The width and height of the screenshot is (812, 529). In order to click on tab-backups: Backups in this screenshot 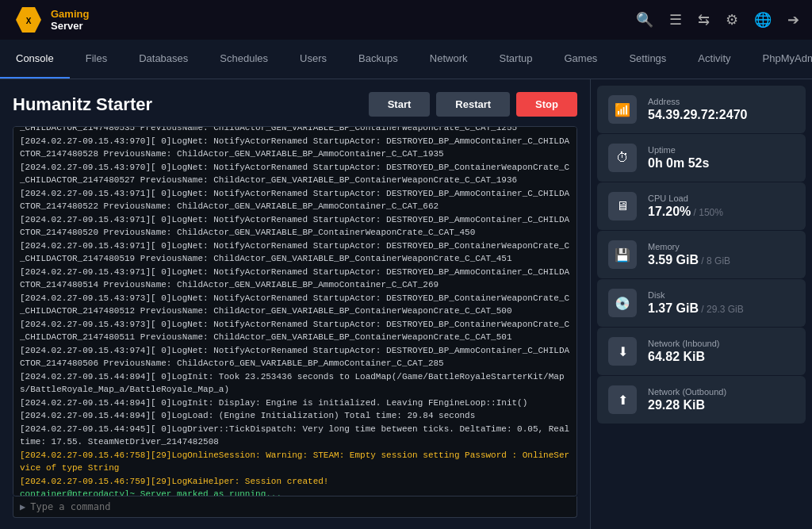, I will do `click(378, 59)`.